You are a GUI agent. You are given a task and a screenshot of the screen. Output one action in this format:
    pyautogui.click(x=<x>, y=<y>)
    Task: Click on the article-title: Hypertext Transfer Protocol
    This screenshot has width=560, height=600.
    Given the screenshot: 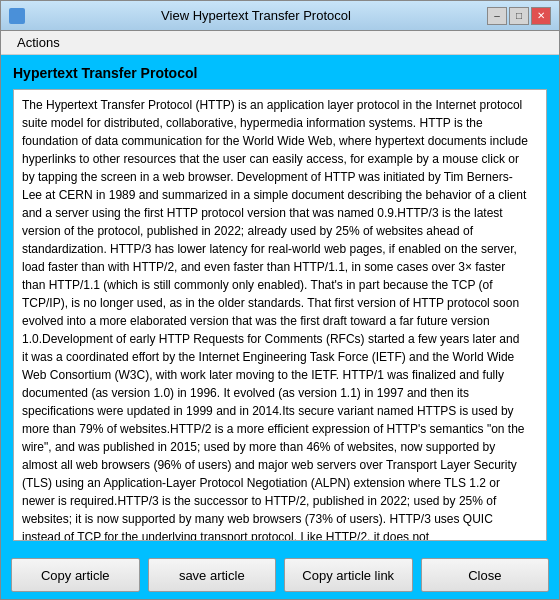 What is the action you would take?
    pyautogui.click(x=280, y=73)
    